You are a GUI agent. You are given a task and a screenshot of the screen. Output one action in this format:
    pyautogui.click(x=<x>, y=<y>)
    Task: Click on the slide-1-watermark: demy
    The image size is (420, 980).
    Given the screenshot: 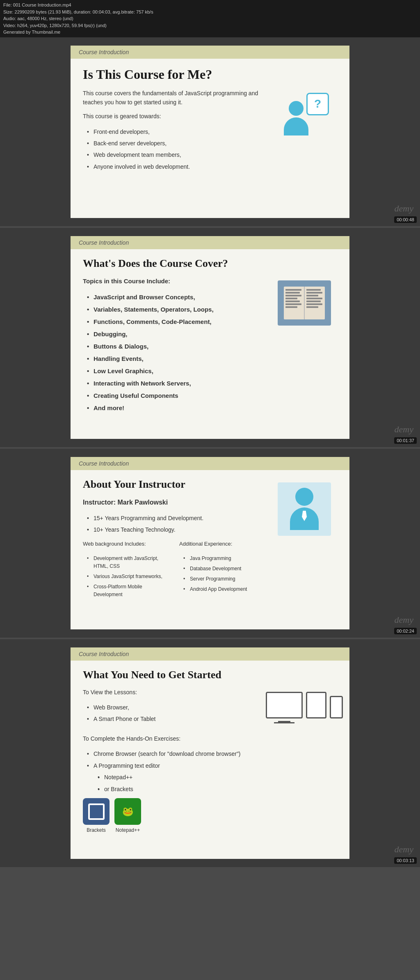 What is the action you would take?
    pyautogui.click(x=404, y=209)
    